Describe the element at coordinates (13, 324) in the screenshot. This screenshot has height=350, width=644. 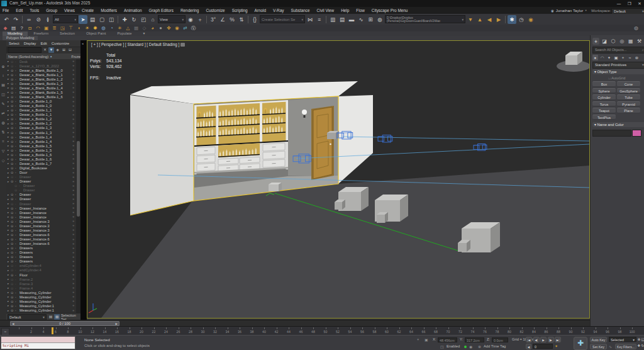
I see `prev-frame-arrow-icon: ◀` at that location.